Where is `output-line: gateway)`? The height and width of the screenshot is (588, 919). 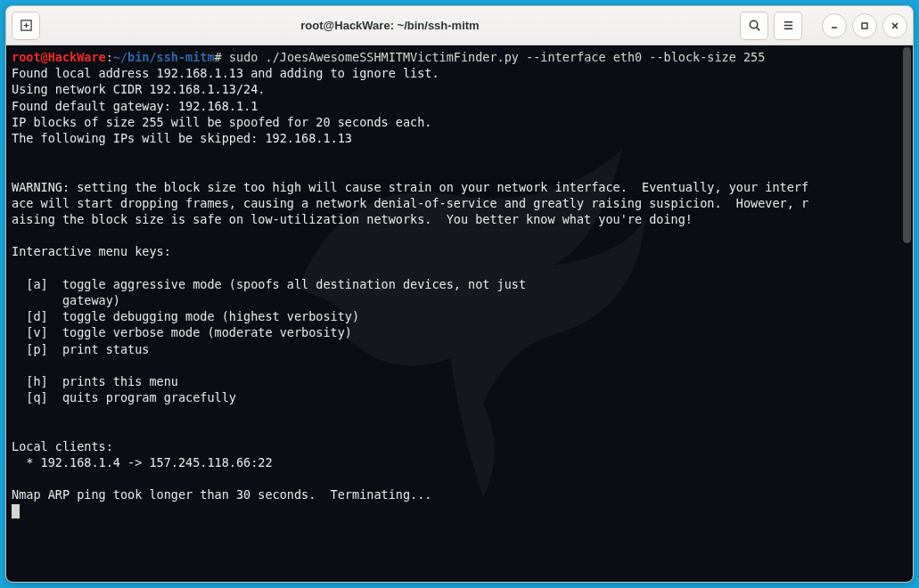
output-line: gateway) is located at coordinates (66, 300).